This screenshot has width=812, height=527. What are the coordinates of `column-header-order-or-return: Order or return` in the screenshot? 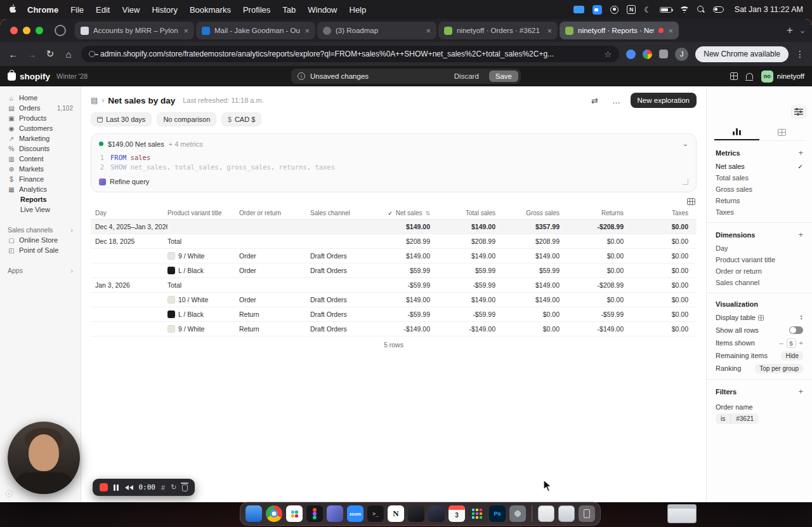 It's located at (275, 213).